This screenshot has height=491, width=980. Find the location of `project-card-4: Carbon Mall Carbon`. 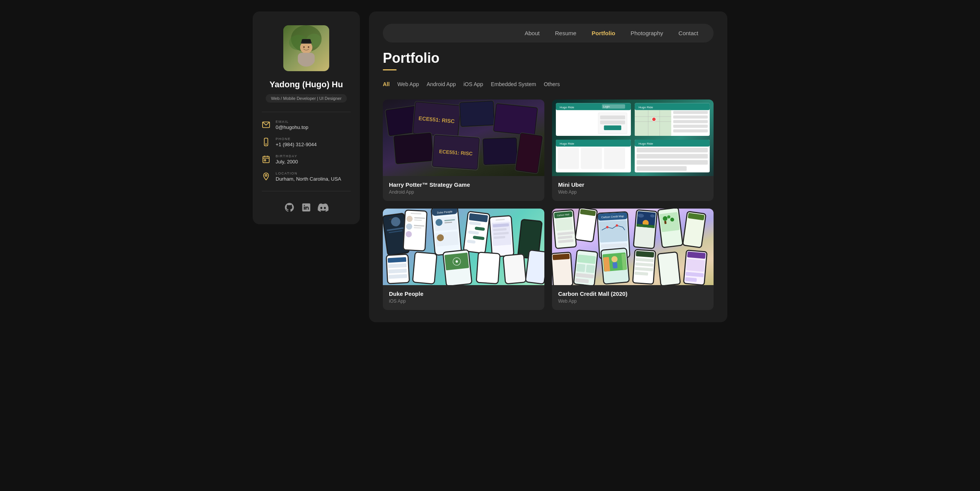

project-card-4: Carbon Mall Carbon is located at coordinates (633, 259).